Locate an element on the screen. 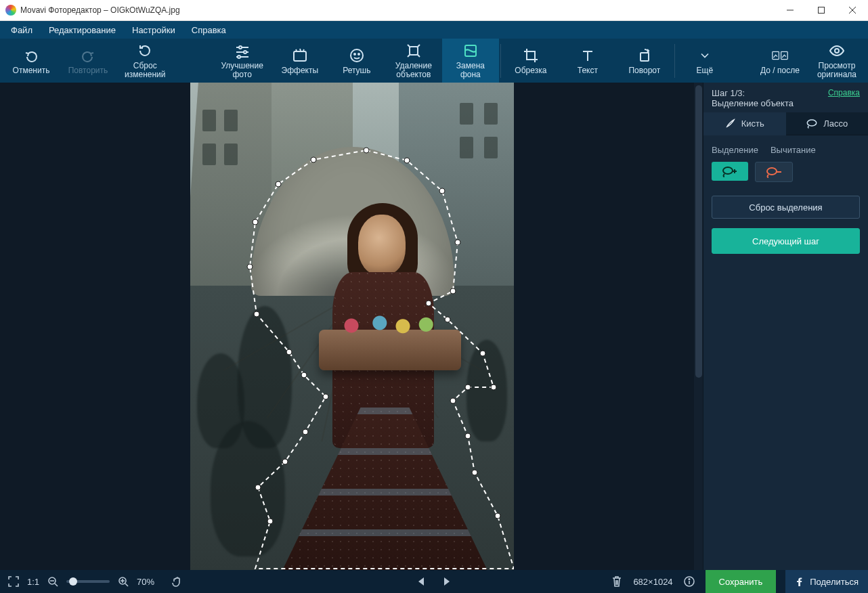 The image size is (868, 593). reset-selection-button: Сброс выделения is located at coordinates (785, 207).